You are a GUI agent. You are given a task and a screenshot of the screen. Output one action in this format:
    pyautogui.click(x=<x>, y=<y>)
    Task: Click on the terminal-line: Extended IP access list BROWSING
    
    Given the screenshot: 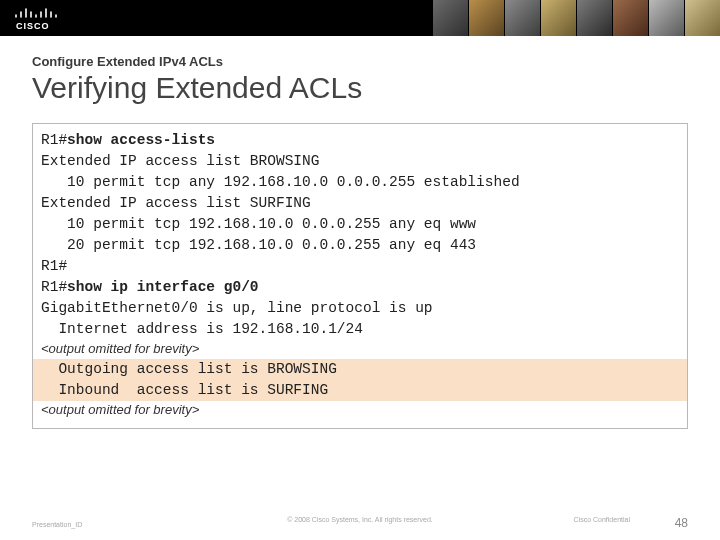 What is the action you would take?
    pyautogui.click(x=360, y=162)
    